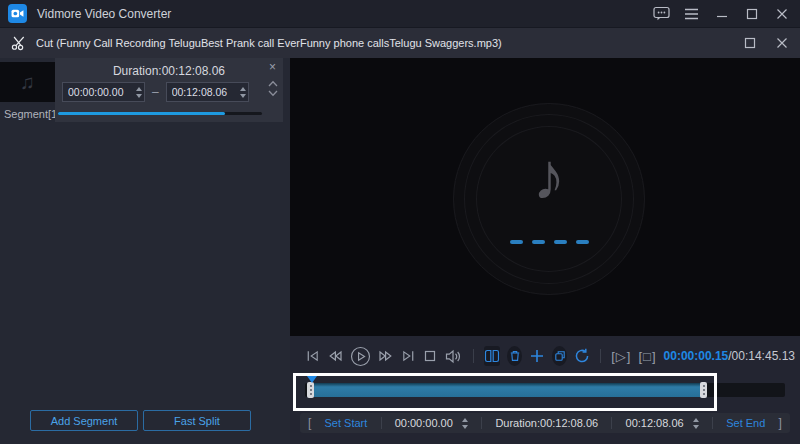 This screenshot has height=444, width=800. Describe the element at coordinates (84, 420) in the screenshot. I see `add-segment-button: Add Segment` at that location.